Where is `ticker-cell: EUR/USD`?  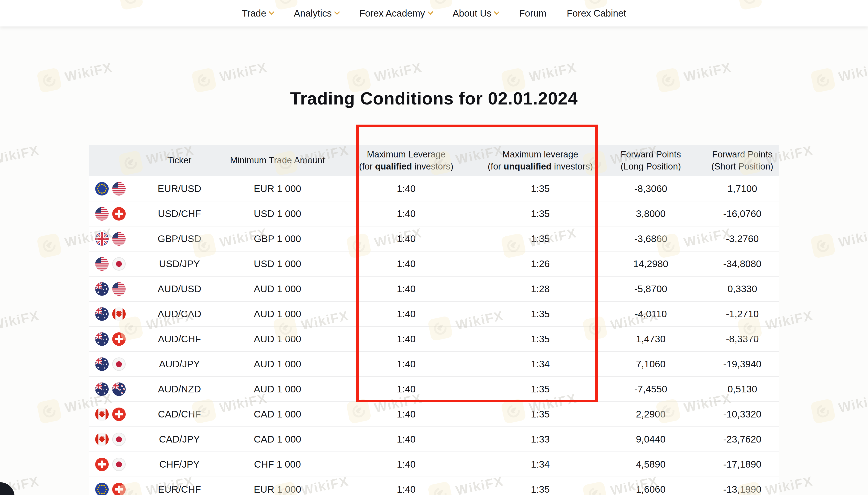 ticker-cell: EUR/USD is located at coordinates (179, 189).